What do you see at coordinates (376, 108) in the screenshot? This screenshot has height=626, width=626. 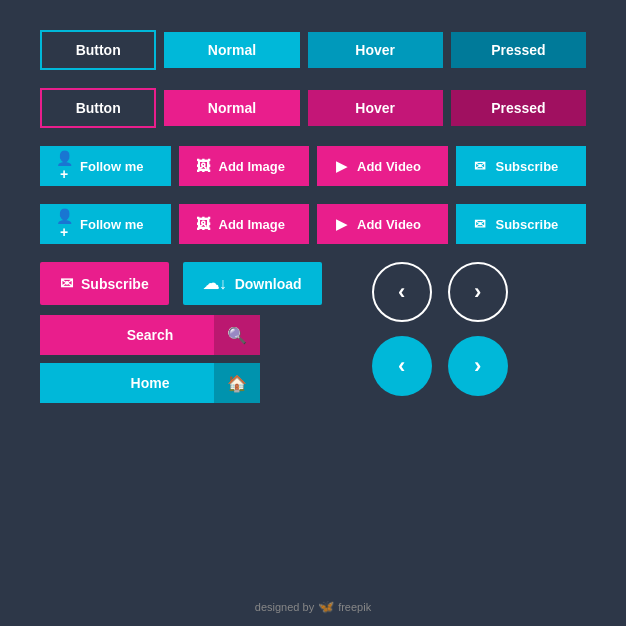 I see `pink-hover-button: Hover` at bounding box center [376, 108].